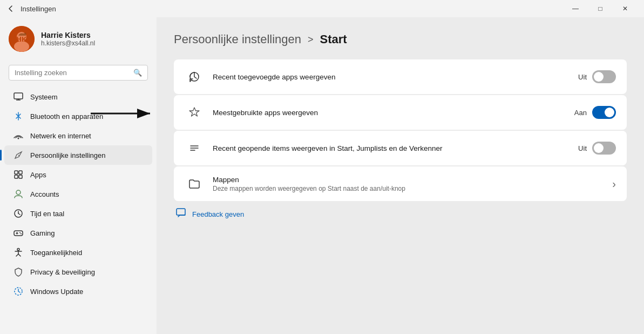  I want to click on breadcrumb-chevron: >, so click(311, 40).